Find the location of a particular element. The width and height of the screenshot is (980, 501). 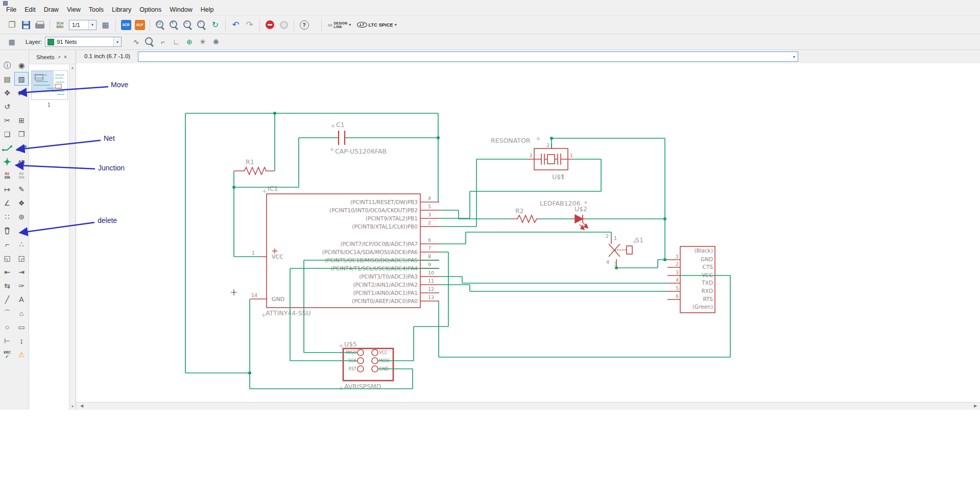

layer-selector: 91 Nets ▾ is located at coordinates (83, 42).